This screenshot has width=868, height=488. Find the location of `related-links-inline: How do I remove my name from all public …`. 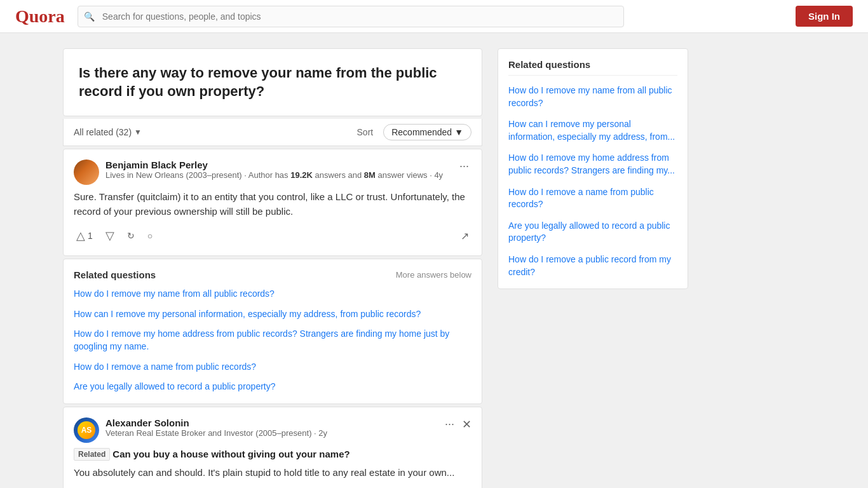

related-links-inline: How do I remove my name from all public … is located at coordinates (273, 341).